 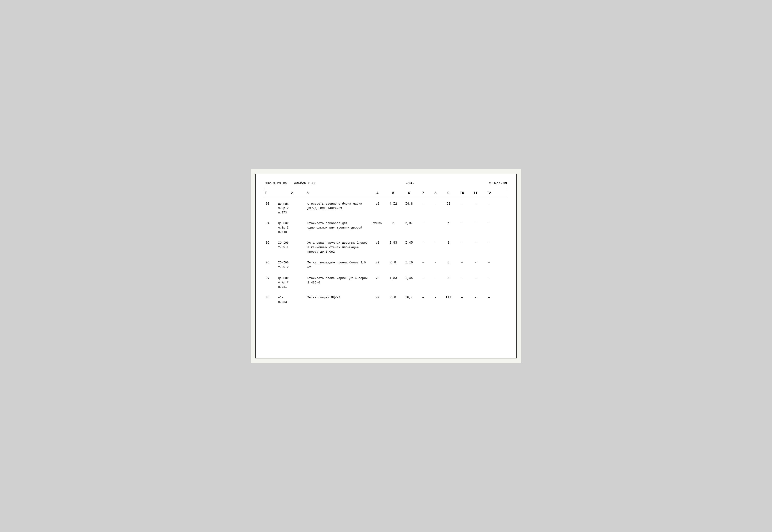 I want to click on row-num: 94, so click(x=271, y=223).